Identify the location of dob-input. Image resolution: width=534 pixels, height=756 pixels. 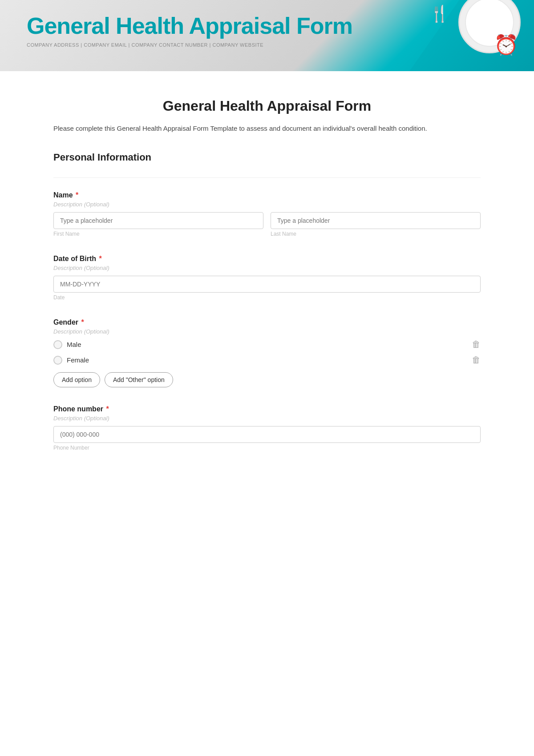
(267, 284).